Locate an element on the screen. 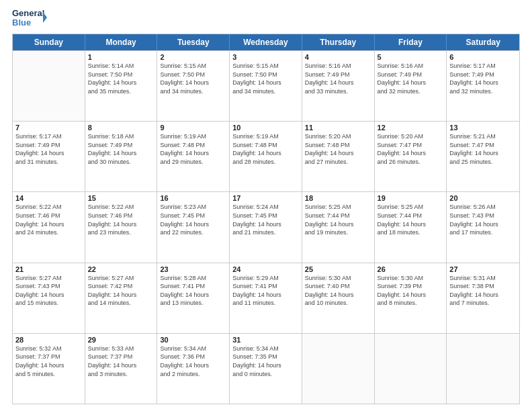  day-number: 28 is located at coordinates (48, 340).